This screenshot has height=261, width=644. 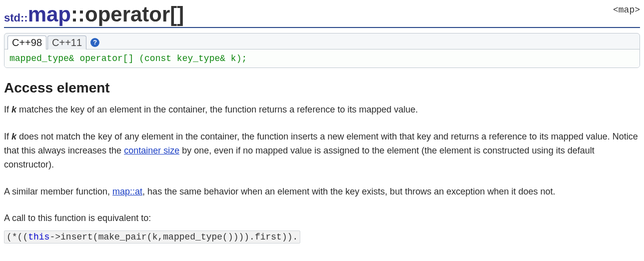 I want to click on function-signature: mapped_type& operator[] (const key_type&…, so click(x=322, y=58).